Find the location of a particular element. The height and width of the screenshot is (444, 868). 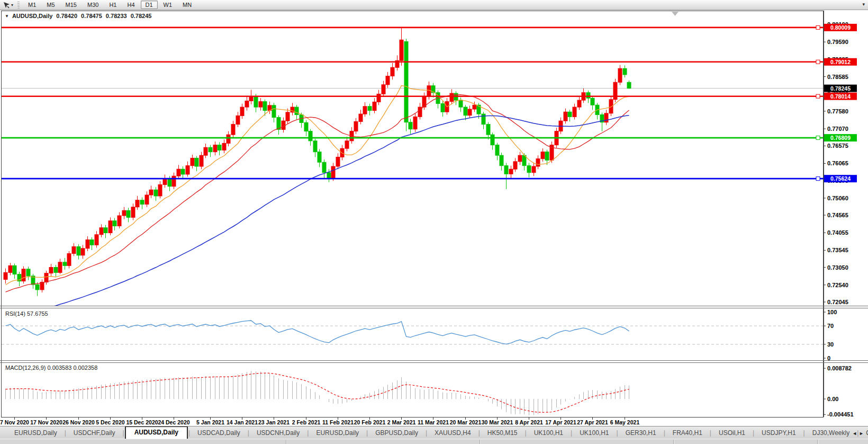

tab-dj30-weekly: DJ30,Weekly is located at coordinates (831, 433).